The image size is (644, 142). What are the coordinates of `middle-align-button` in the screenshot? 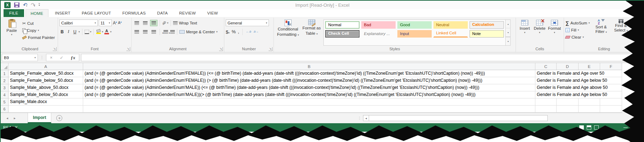 It's located at (145, 23).